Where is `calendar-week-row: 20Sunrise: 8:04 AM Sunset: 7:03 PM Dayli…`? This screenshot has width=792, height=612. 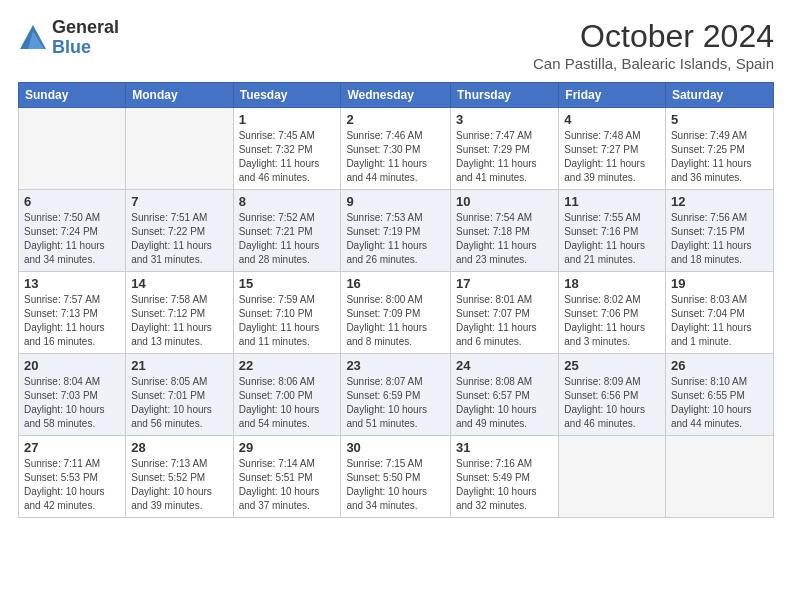 calendar-week-row: 20Sunrise: 8:04 AM Sunset: 7:03 PM Dayli… is located at coordinates (396, 395).